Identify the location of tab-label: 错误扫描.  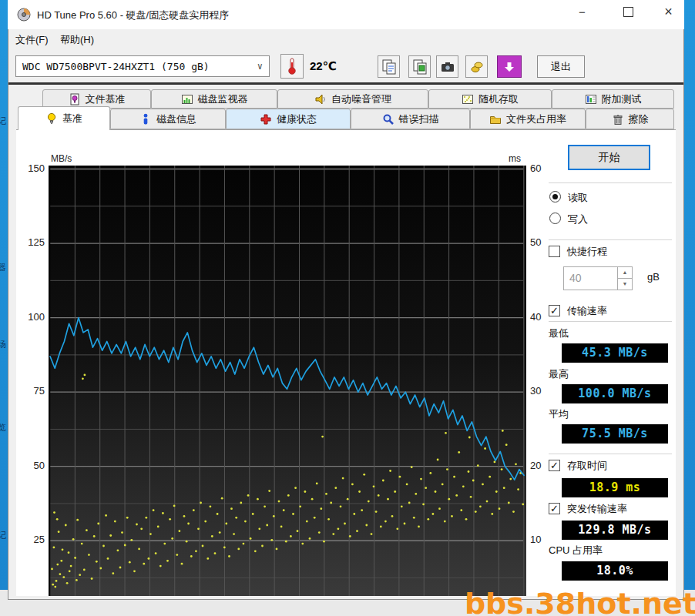
(419, 119).